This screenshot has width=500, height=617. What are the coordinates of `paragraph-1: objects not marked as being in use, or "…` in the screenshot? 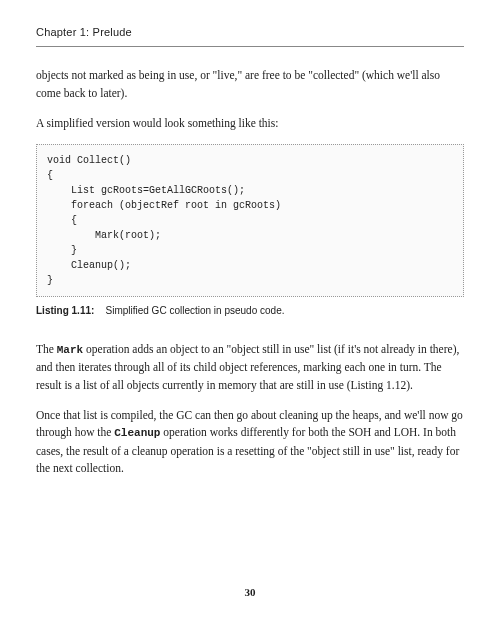 It's located at (250, 85).